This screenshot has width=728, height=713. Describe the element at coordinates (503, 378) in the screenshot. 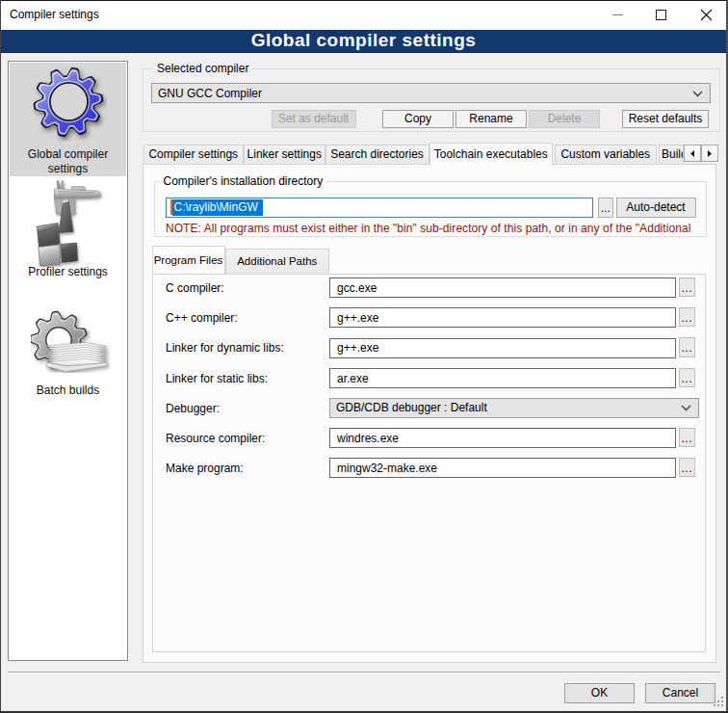

I see `row-input: ar.exe` at that location.